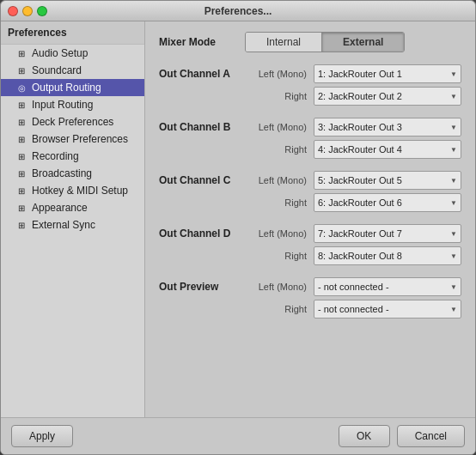 The image size is (476, 455). What do you see at coordinates (310, 180) in the screenshot?
I see `channel-left-row-2: Out Channel CLeft (Mono)5: JackRouter Ou…` at bounding box center [310, 180].